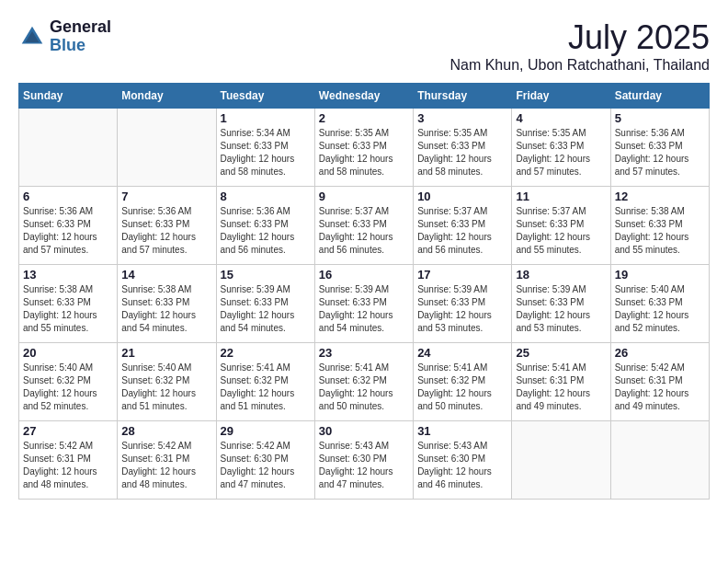 The width and height of the screenshot is (728, 563). What do you see at coordinates (561, 304) in the screenshot?
I see `calendar-cell: 18Sunrise: 5:39 AMSunset: 6:33 PMDayligh…` at bounding box center [561, 304].